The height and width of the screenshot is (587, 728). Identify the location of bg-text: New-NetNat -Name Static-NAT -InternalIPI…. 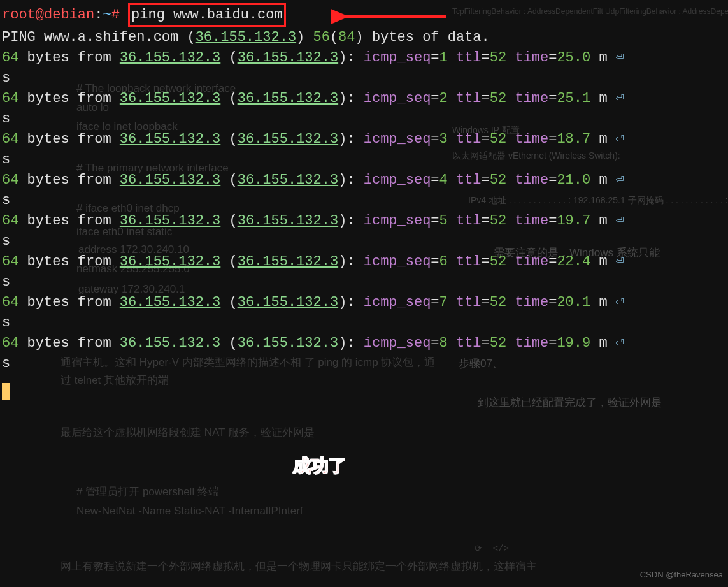
(190, 511).